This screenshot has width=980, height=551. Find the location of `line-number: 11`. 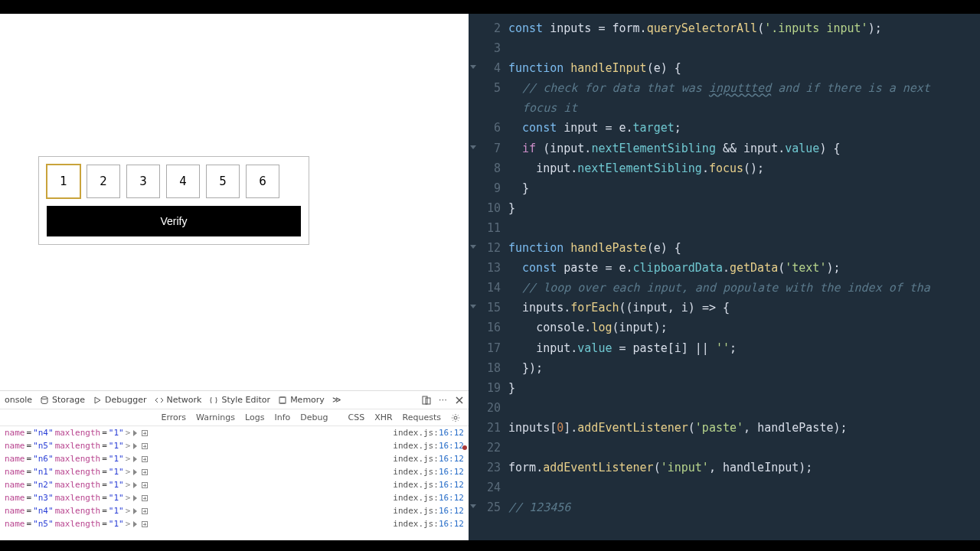

line-number: 11 is located at coordinates (485, 228).